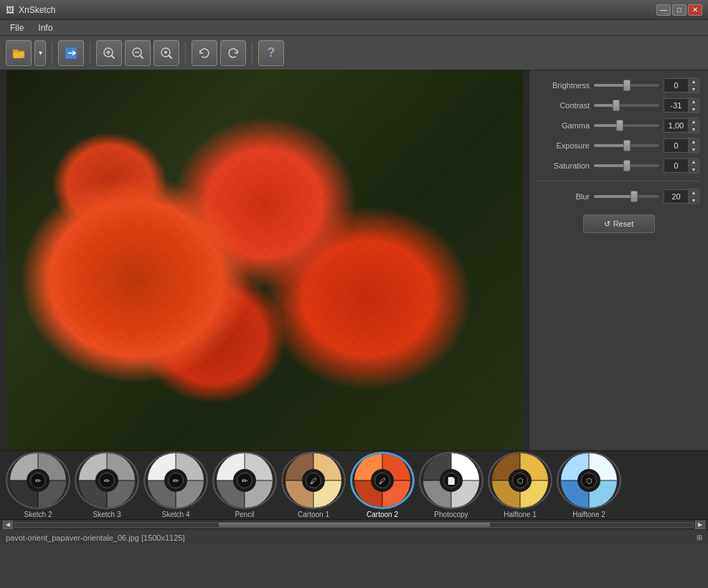 The height and width of the screenshot is (588, 708). Describe the element at coordinates (627, 125) in the screenshot. I see `gamma-slider` at that location.